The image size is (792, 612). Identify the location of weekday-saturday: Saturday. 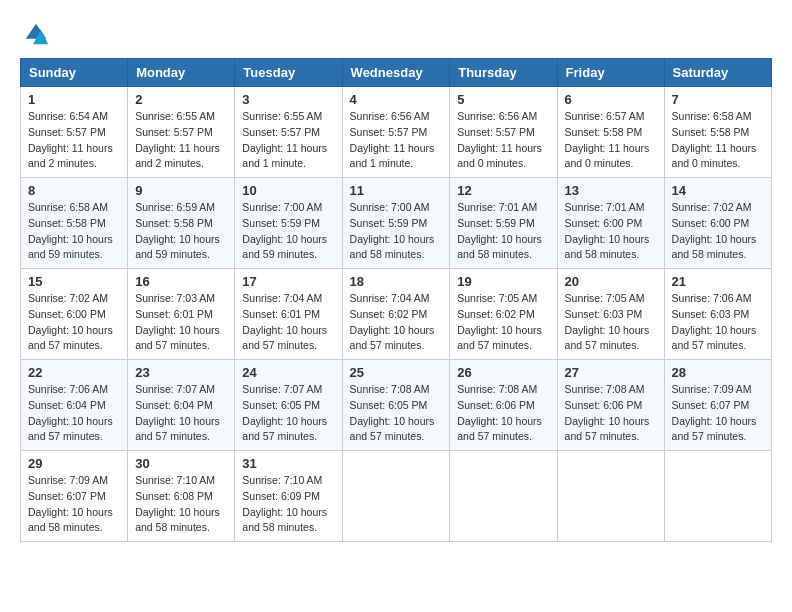
(718, 73).